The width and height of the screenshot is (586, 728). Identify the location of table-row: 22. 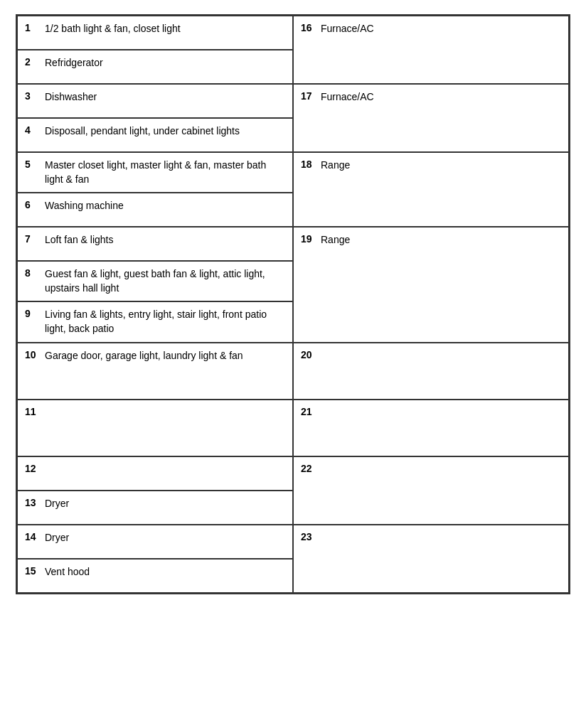
(431, 491).